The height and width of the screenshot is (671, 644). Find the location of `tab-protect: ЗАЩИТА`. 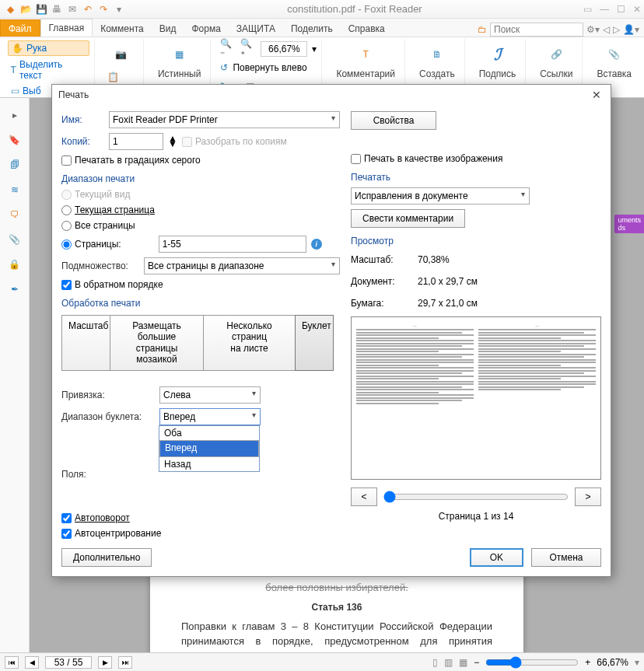

tab-protect: ЗАЩИТА is located at coordinates (256, 28).